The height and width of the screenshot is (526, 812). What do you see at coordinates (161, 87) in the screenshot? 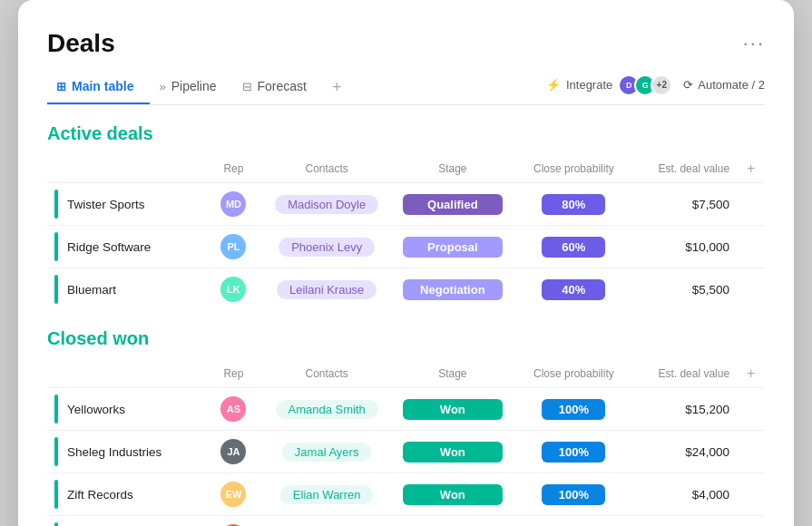
I see `pipeline-icon: »` at bounding box center [161, 87].